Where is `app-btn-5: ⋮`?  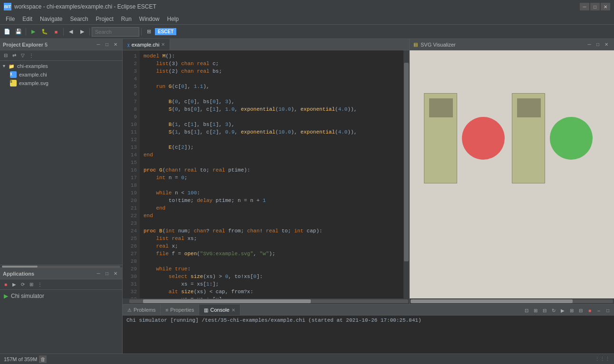 app-btn-5: ⋮ is located at coordinates (40, 285).